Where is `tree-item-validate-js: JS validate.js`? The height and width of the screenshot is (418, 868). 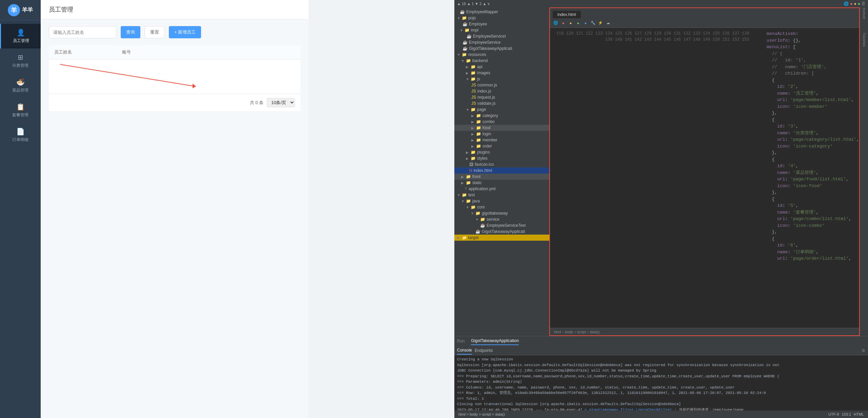 tree-item-validate-js: JS validate.js is located at coordinates (502, 103).